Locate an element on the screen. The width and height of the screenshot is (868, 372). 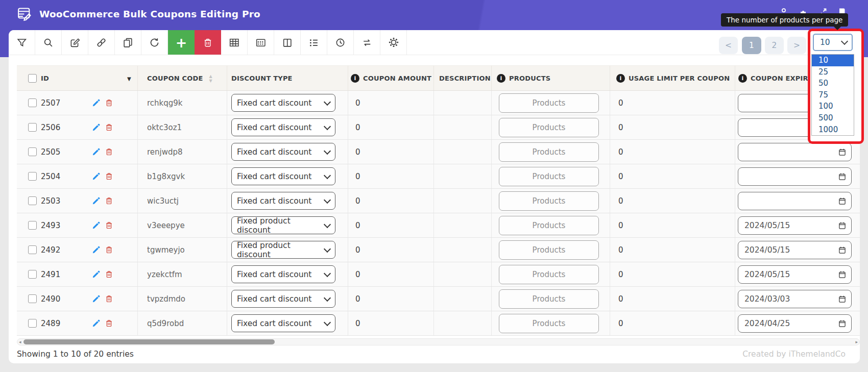
expiry-date-input: 2024/03/03 is located at coordinates (794, 299).